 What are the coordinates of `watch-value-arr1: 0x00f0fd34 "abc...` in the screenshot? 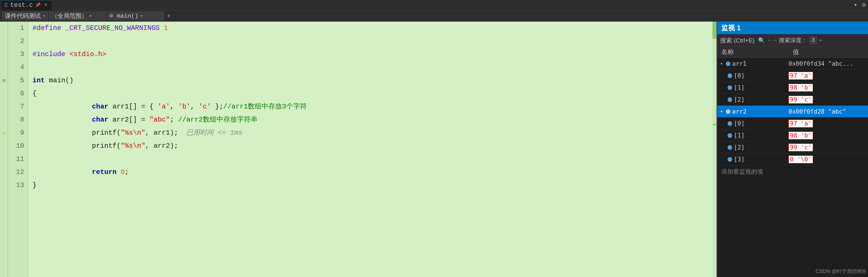 It's located at (821, 64).